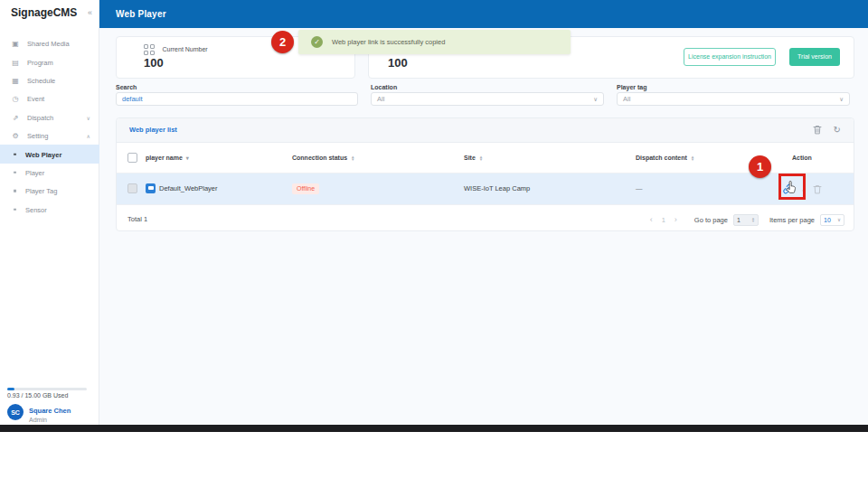 This screenshot has width=868, height=488. I want to click on current-number-value: 100, so click(154, 63).